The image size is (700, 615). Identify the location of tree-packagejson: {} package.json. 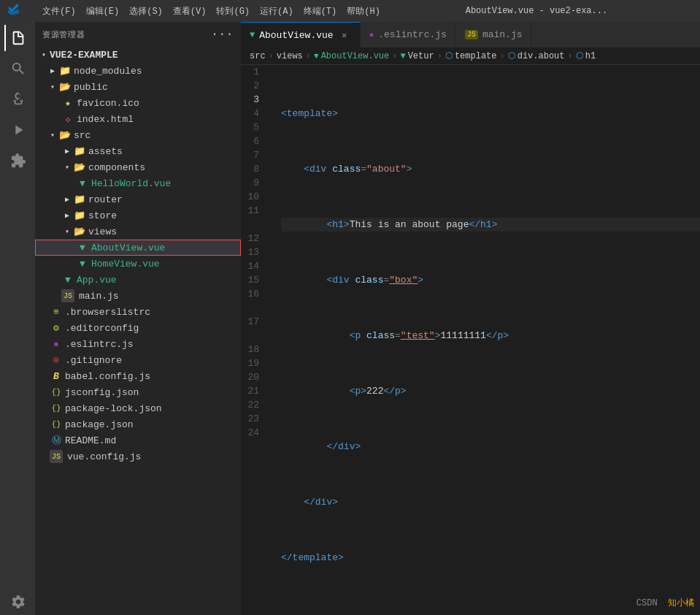
(138, 424).